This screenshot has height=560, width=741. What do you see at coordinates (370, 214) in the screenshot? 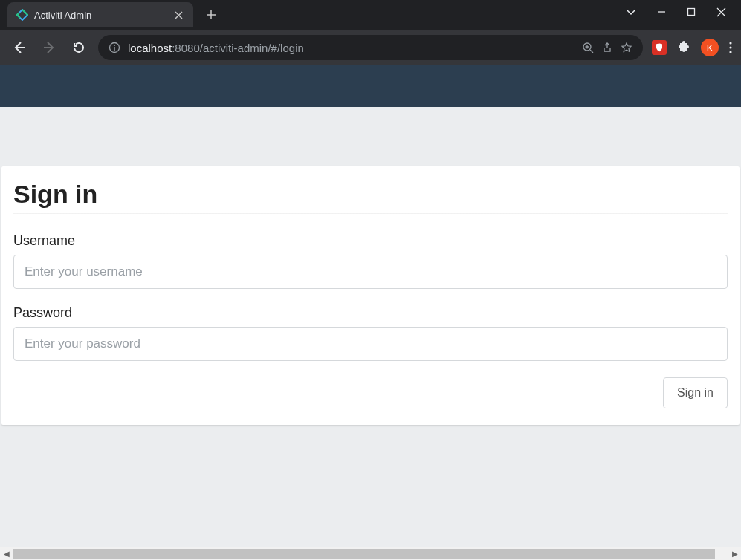
I see `panel-divider` at bounding box center [370, 214].